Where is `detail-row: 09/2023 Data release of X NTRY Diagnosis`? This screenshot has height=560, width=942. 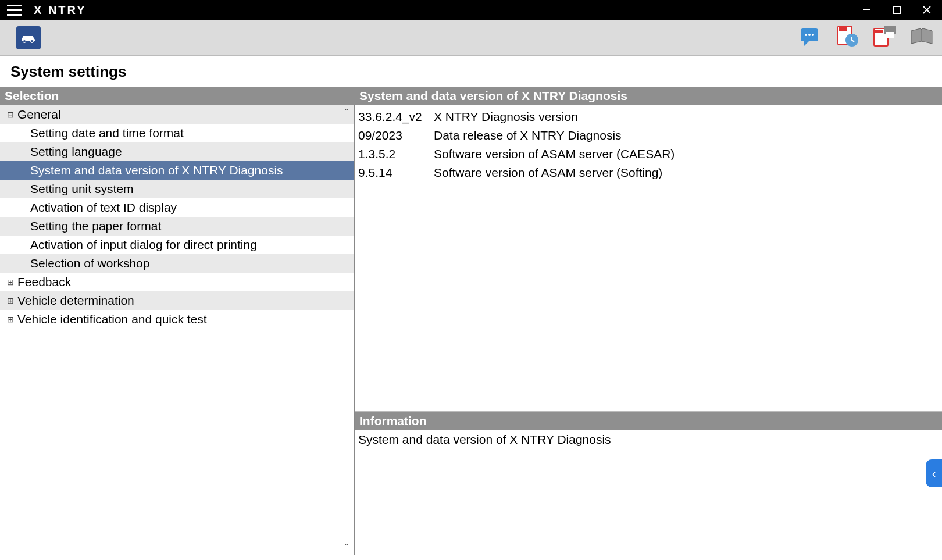
detail-row: 09/2023 Data release of X NTRY Diagnosis is located at coordinates (648, 135).